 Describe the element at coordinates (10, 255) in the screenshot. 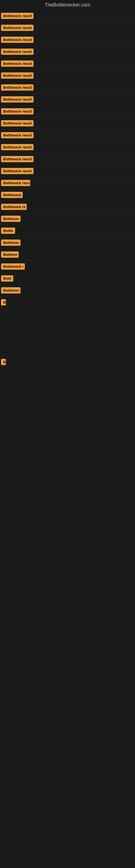

I see `bottleneck-result-badge: Bottlene` at that location.